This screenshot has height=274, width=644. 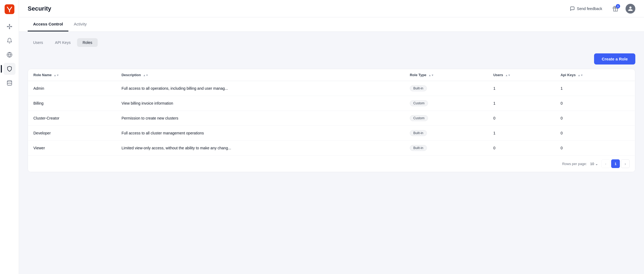 I want to click on col-header-api-keys: Api Keys ▲▼, so click(x=595, y=75).